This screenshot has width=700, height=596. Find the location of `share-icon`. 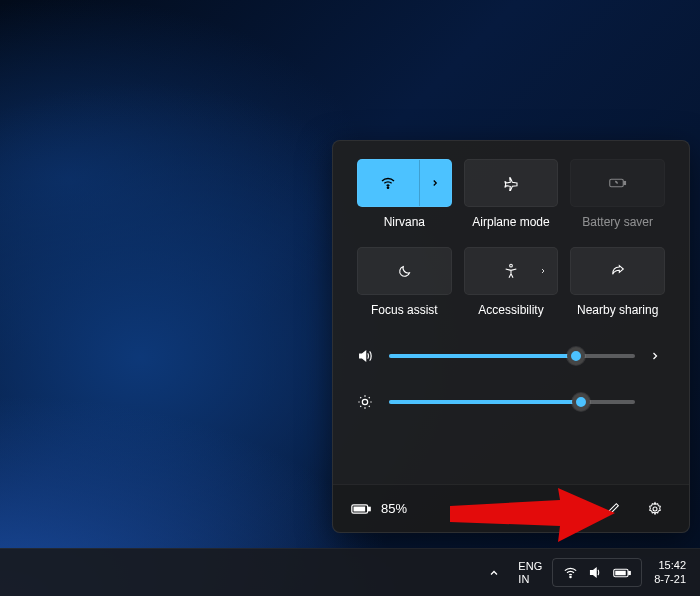

share-icon is located at coordinates (618, 271).